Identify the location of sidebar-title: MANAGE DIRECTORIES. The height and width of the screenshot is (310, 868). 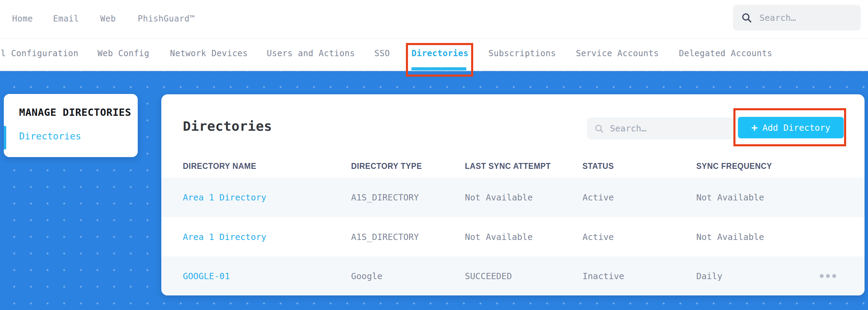
(75, 112).